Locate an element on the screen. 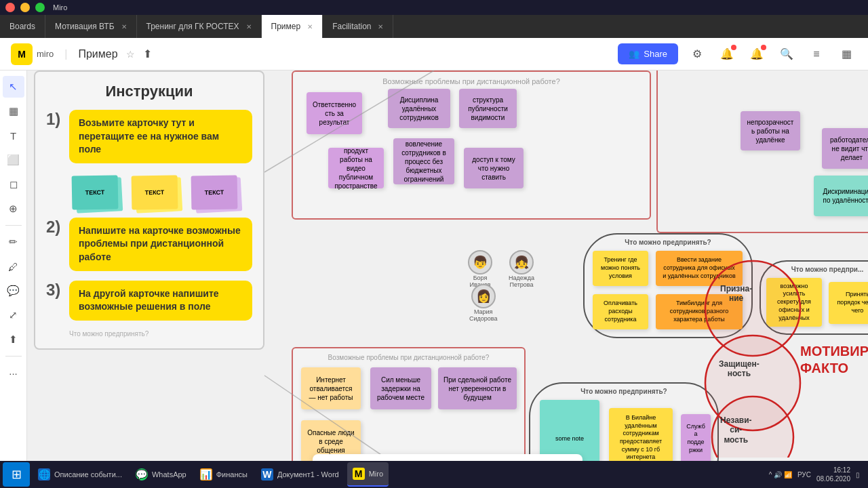 This screenshot has width=868, height=488. instructions-title: Инструкции is located at coordinates (149, 92).